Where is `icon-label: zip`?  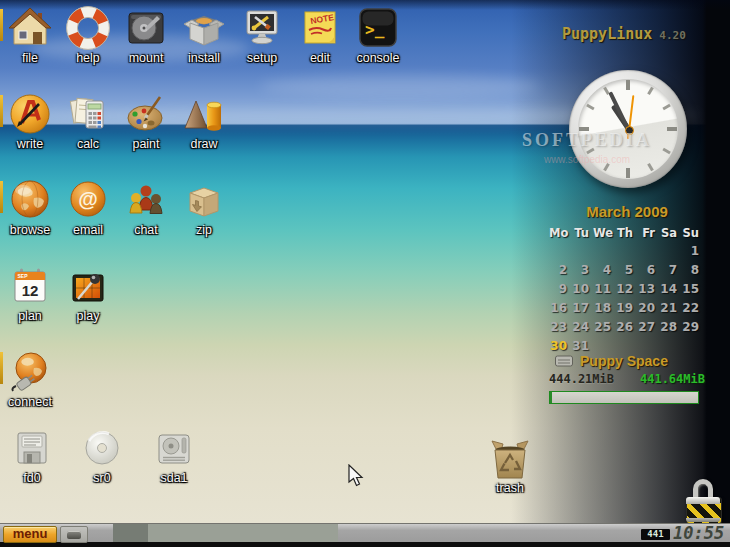 icon-label: zip is located at coordinates (204, 230).